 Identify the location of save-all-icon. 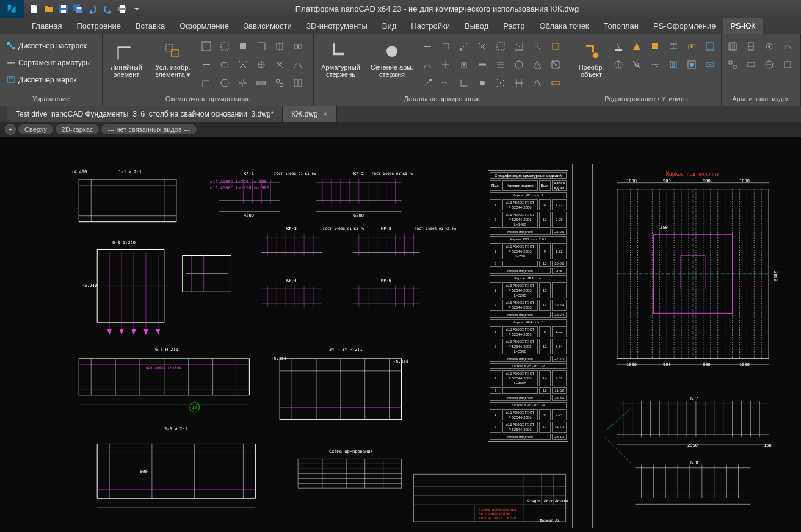
(78, 9).